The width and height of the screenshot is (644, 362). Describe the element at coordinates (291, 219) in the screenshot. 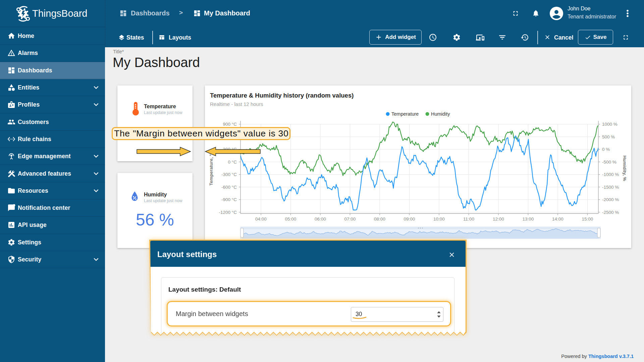

I see `svg-text: 05:00` at that location.